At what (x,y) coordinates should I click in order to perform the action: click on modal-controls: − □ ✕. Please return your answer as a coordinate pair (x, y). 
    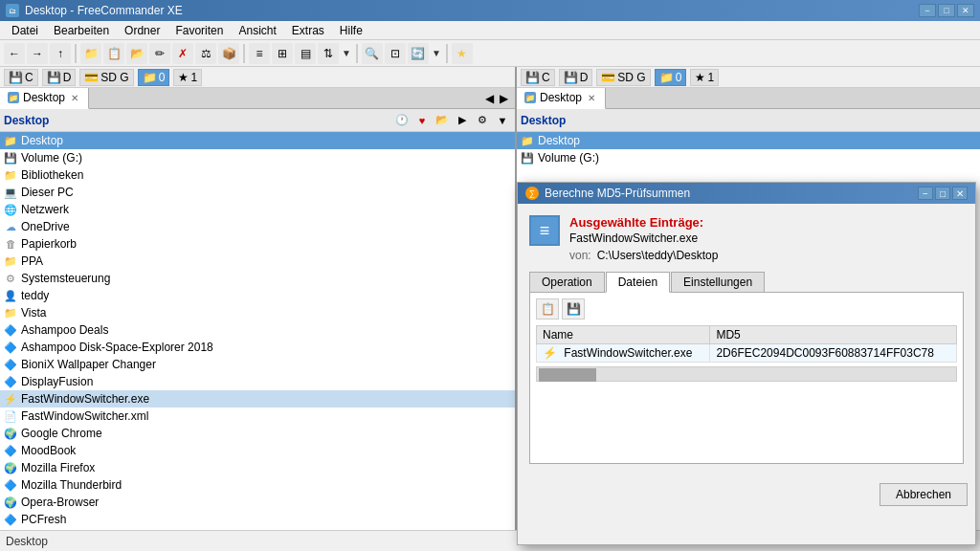
    Looking at the image, I should click on (943, 193).